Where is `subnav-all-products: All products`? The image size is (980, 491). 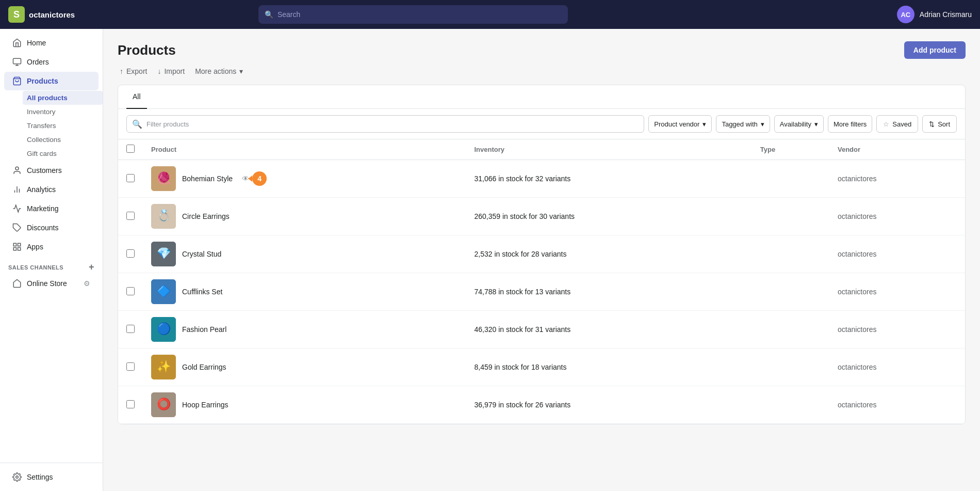 subnav-all-products: All products is located at coordinates (63, 98).